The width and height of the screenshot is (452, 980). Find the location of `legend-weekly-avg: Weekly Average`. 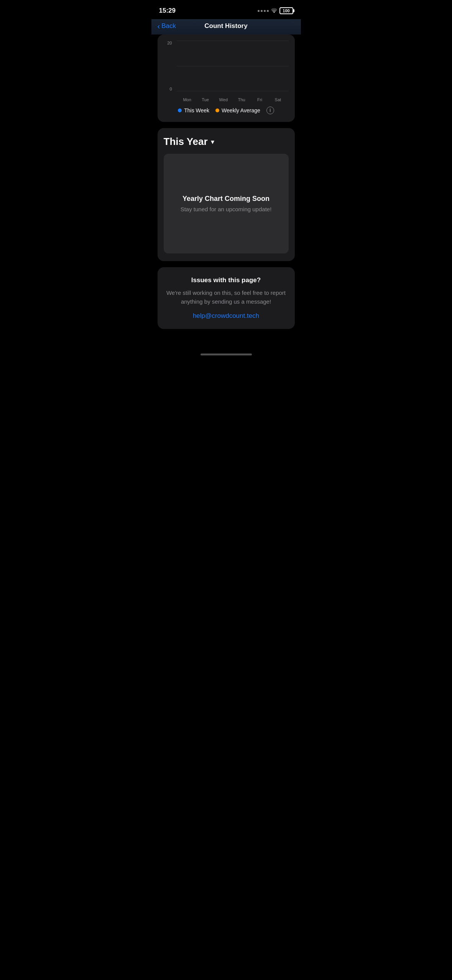

legend-weekly-avg: Weekly Average is located at coordinates (238, 110).